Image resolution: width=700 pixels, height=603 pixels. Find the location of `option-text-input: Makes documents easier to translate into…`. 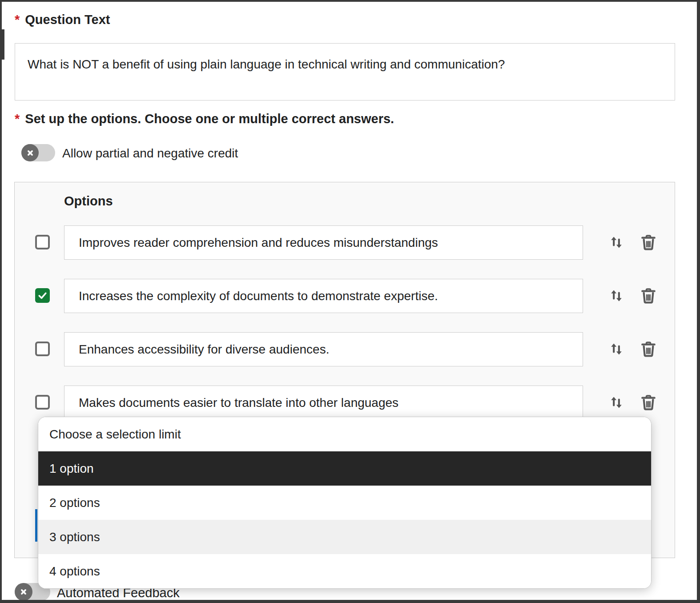

option-text-input: Makes documents easier to translate into… is located at coordinates (324, 403).